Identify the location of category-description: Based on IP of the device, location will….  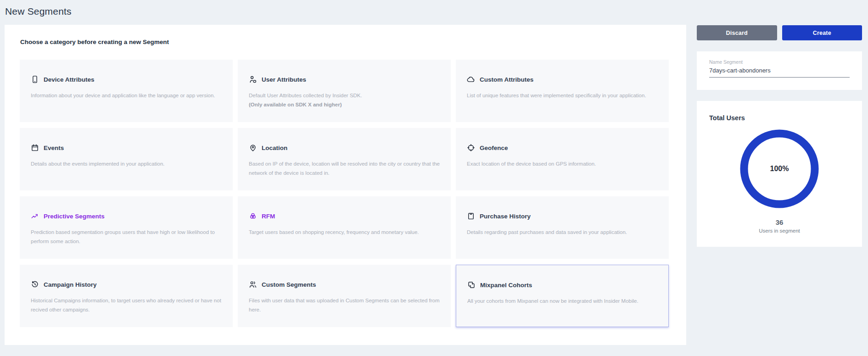
(345, 168).